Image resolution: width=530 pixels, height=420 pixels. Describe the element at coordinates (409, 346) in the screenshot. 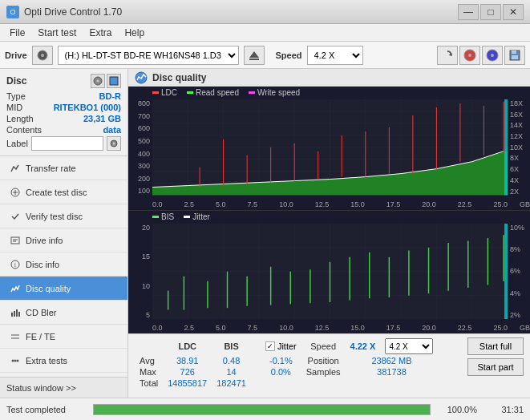

I see `stats-speed-select-cell: 4.2 X` at that location.